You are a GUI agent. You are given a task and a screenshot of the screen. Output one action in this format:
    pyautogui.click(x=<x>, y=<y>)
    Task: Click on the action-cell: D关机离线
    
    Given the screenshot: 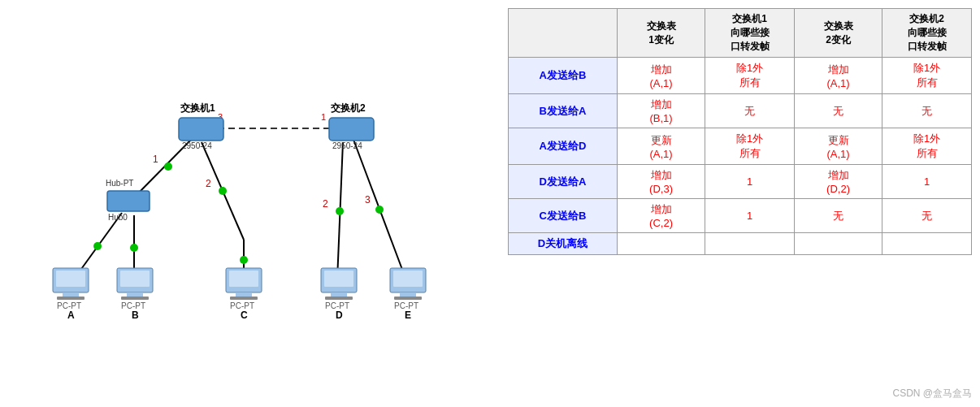 What is the action you would take?
    pyautogui.click(x=563, y=244)
    